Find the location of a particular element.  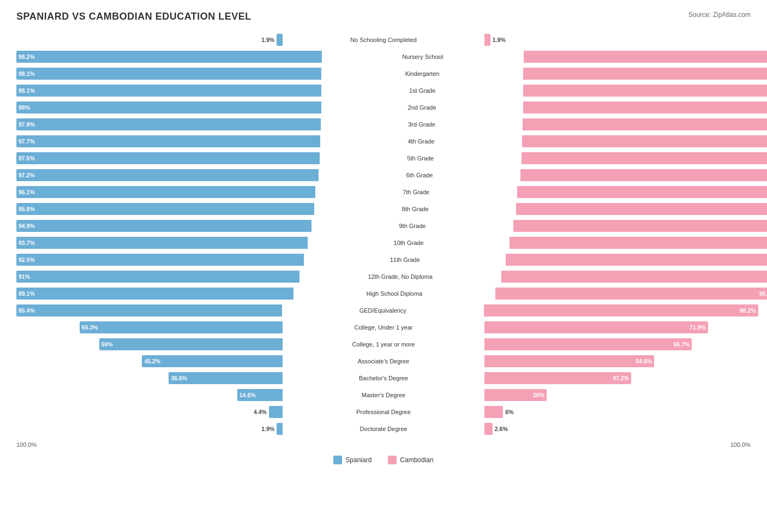

cambodian-bar-label: 54.6% is located at coordinates (644, 361).